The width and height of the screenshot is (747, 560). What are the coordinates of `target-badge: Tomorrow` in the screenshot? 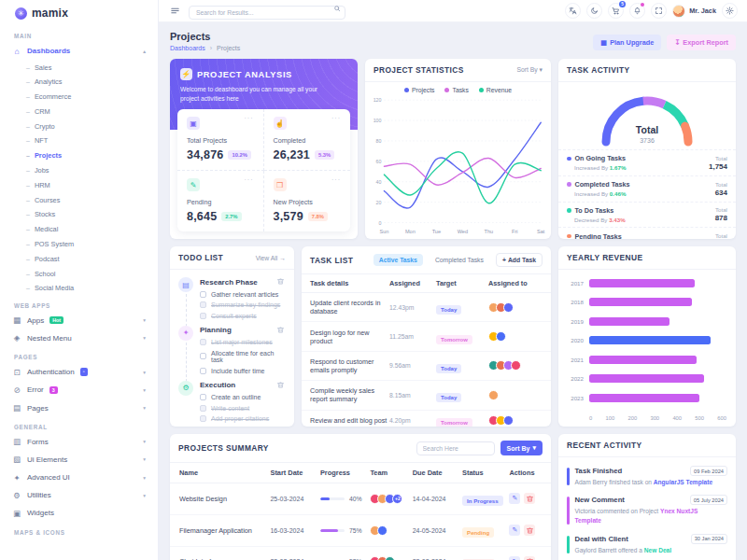 It's located at (454, 422).